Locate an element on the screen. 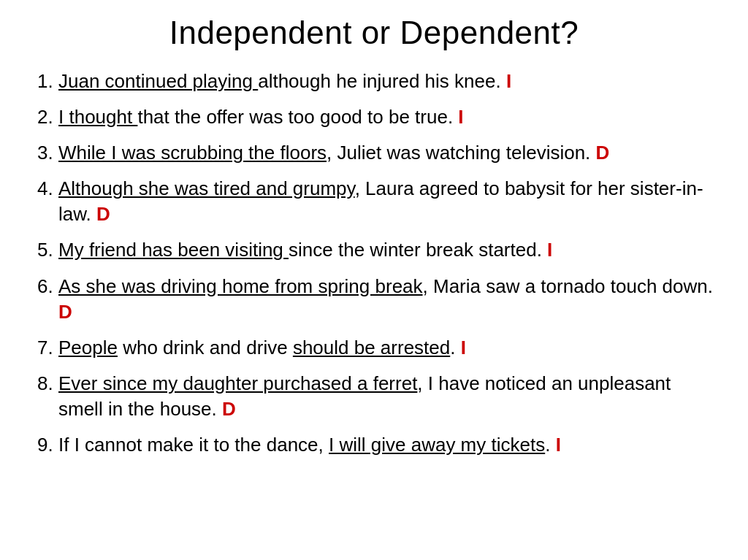 This screenshot has height=560, width=748. list-item: Ever since my daughter purchased a ferre… is located at coordinates (389, 396).